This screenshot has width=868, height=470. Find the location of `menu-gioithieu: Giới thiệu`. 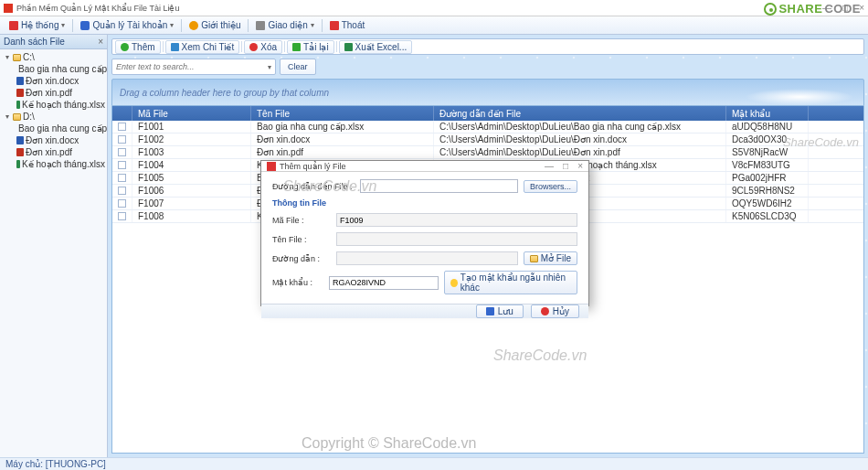

menu-gioithieu: Giới thiệu is located at coordinates (215, 26).